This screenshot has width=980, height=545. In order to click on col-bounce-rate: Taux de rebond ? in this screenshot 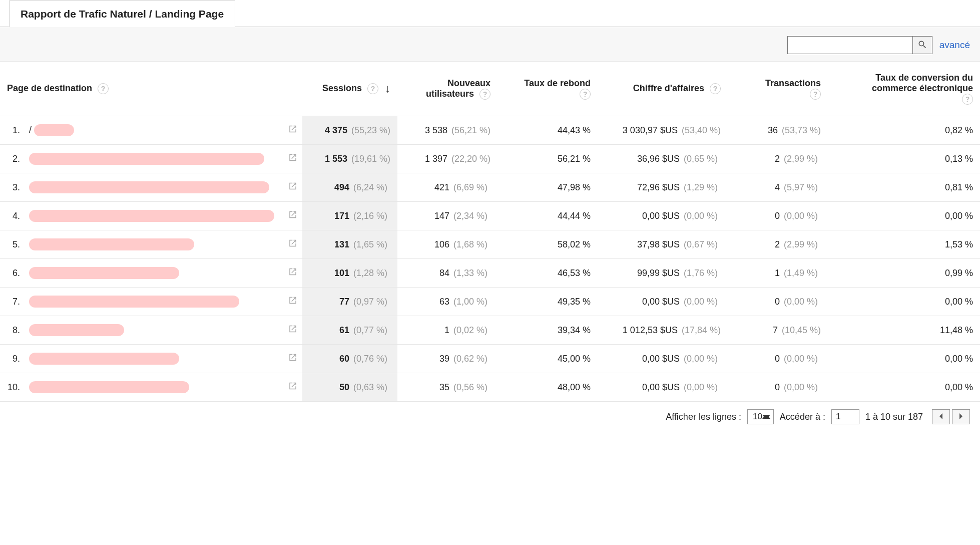, I will do `click(548, 89)`.